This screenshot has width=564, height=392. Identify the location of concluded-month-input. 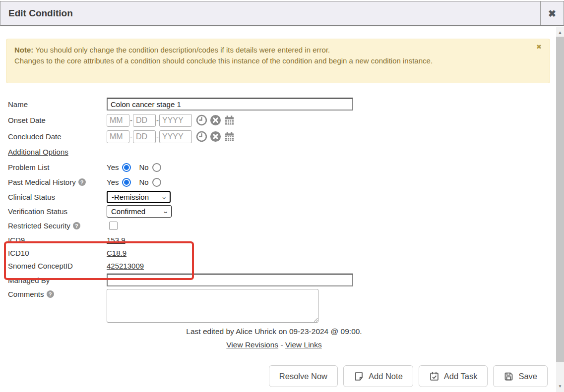
(118, 137).